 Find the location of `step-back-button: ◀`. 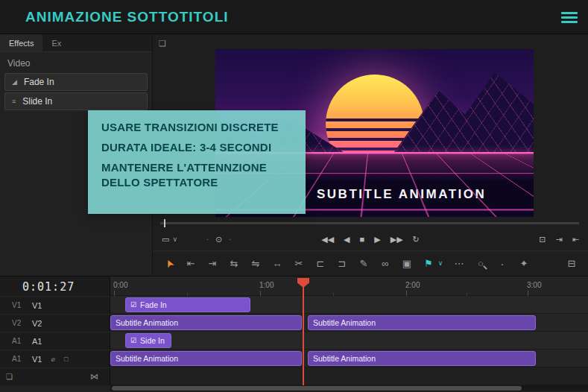

step-back-button: ◀ is located at coordinates (347, 240).